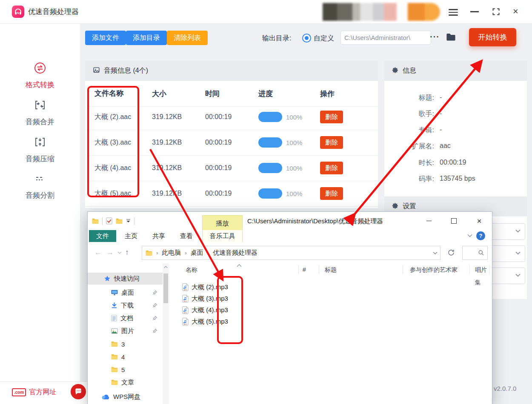 The height and width of the screenshot is (404, 532). I want to click on list-item: MP3 大概 (2).mp3, so click(205, 287).